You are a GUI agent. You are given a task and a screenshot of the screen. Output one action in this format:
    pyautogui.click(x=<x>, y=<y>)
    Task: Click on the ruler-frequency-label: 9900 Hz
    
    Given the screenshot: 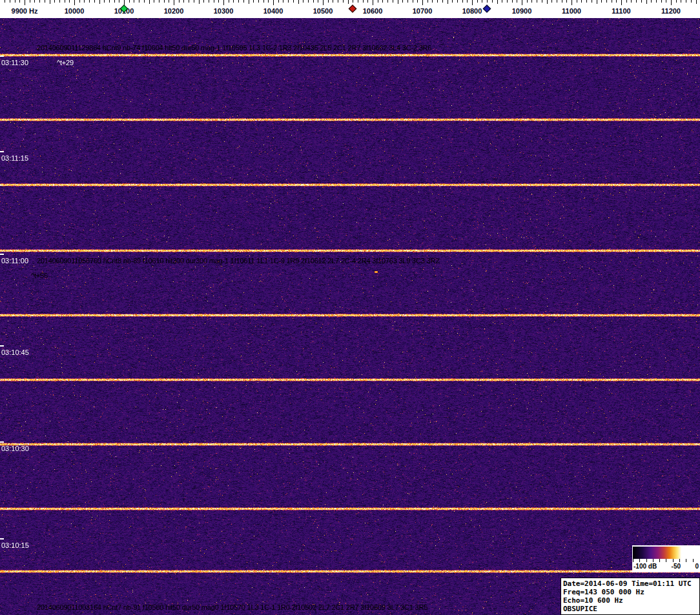 What is the action you would take?
    pyautogui.click(x=25, y=11)
    